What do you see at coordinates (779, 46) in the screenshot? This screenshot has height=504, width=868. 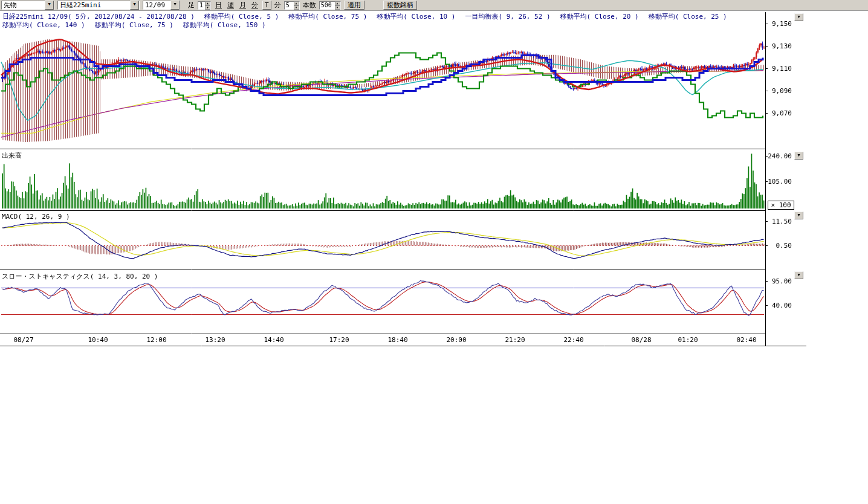 I see `price-tick-label: 9,130` at bounding box center [779, 46].